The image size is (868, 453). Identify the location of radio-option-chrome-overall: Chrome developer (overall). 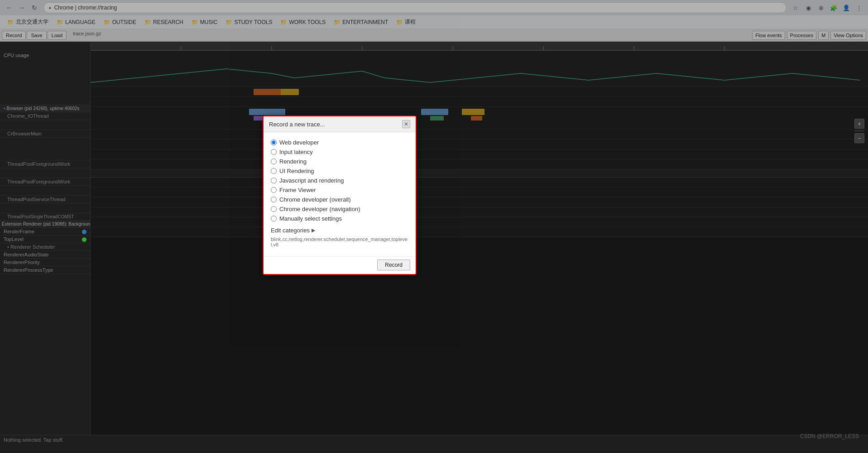
(340, 199).